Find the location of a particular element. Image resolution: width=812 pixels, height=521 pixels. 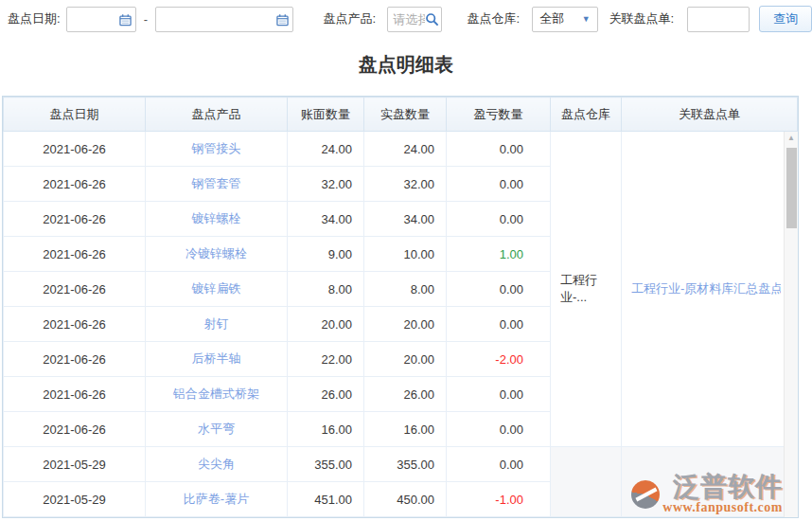

scrollbar-thumb is located at coordinates (791, 188).